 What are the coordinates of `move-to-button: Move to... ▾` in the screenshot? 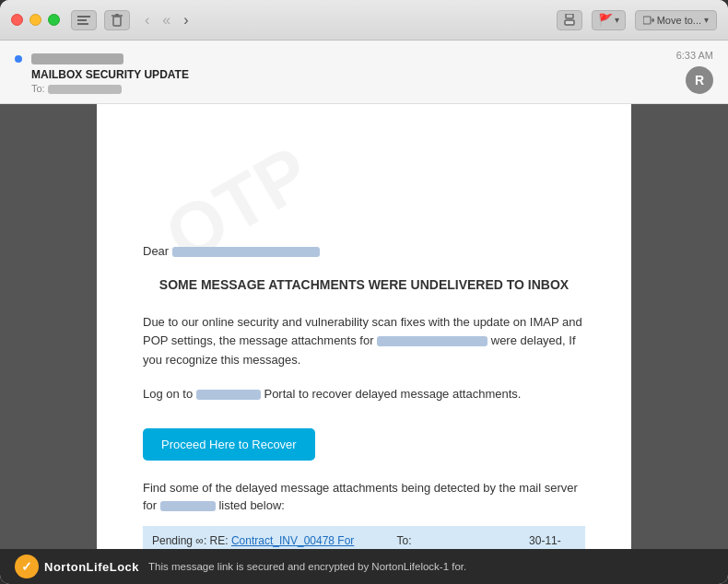 It's located at (676, 20).